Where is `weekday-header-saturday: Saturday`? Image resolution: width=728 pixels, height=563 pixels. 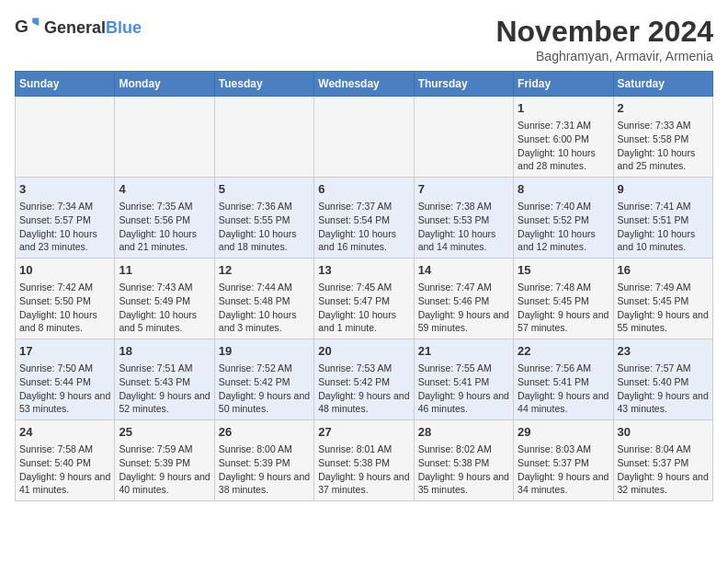 weekday-header-saturday: Saturday is located at coordinates (663, 85).